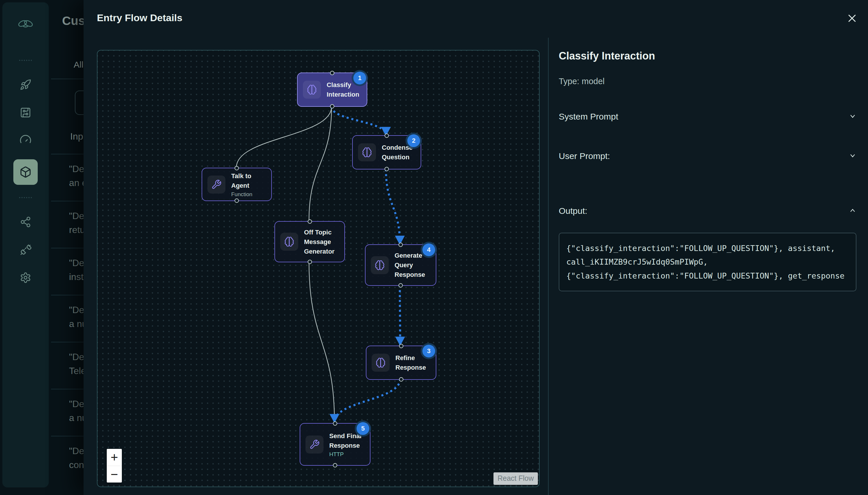 Image resolution: width=868 pixels, height=495 pixels. Describe the element at coordinates (73, 21) in the screenshot. I see `page-title: Cus` at that location.